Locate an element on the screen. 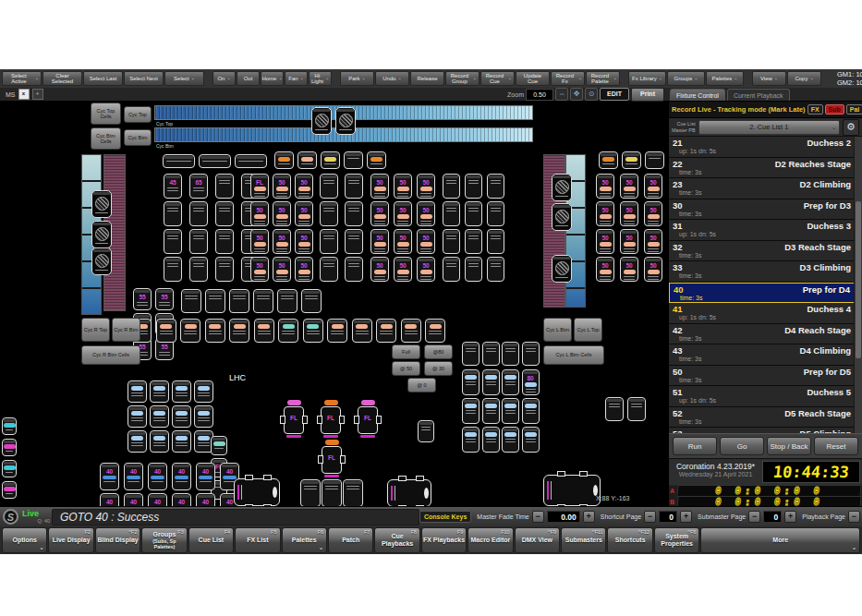 The height and width of the screenshot is (616, 862). fkey-live-display: F2Live Display is located at coordinates (70, 540).